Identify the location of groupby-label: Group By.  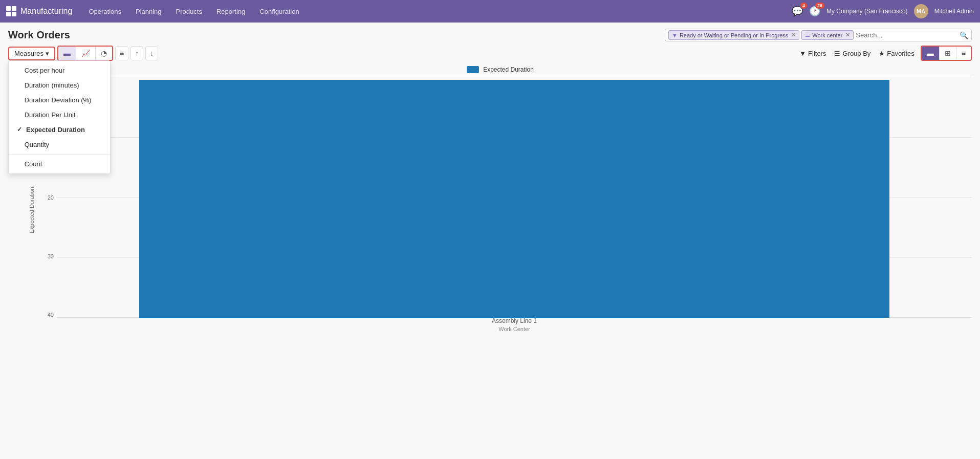
(857, 53).